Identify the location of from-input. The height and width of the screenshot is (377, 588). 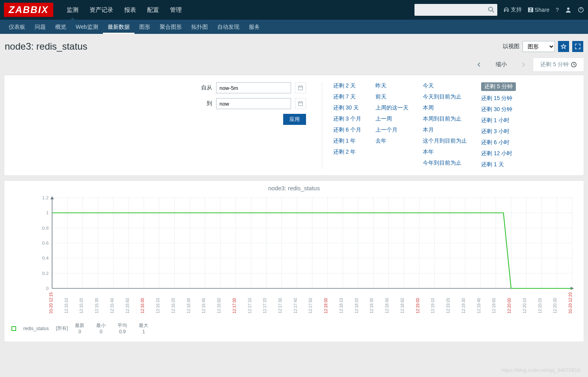
(254, 88).